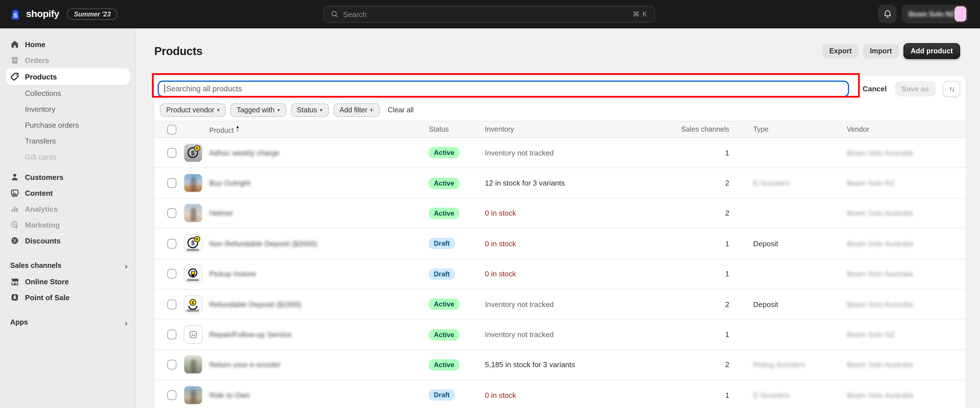 This screenshot has width=980, height=408. I want to click on table-row: Buy Outright Active 12 in stock for 3 va…, so click(560, 183).